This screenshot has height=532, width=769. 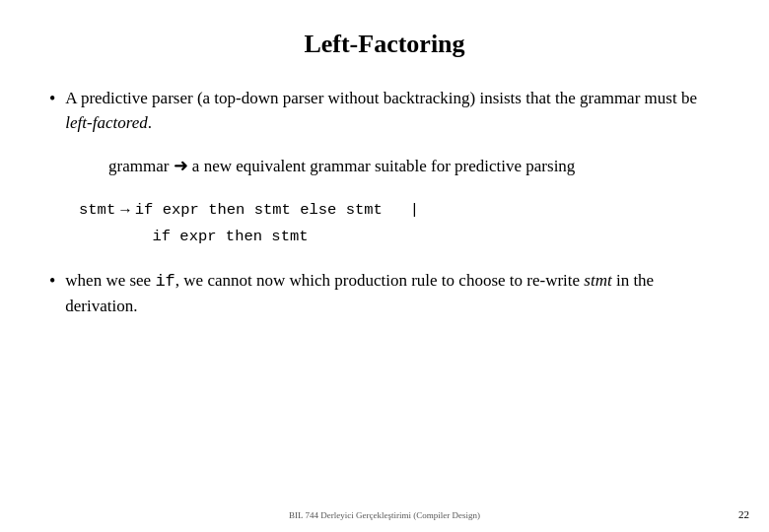 What do you see at coordinates (392, 110) in the screenshot?
I see `bullet-text-1: A predictive parser (a top-down parser w…` at bounding box center [392, 110].